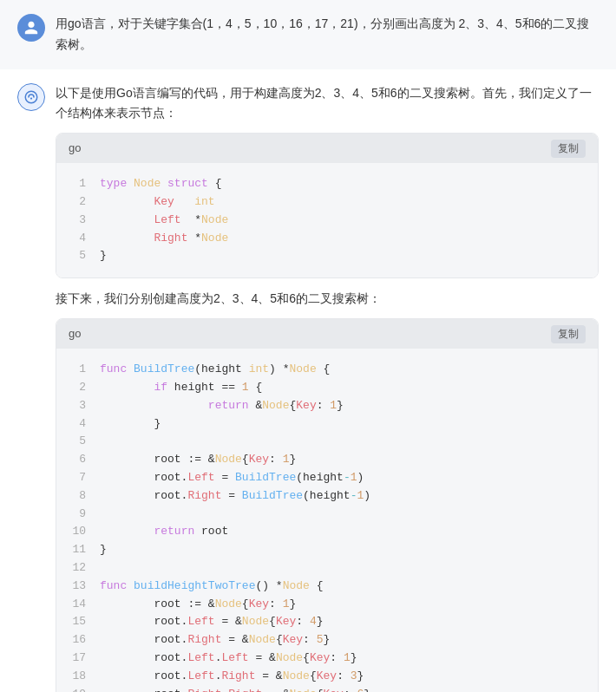  What do you see at coordinates (327, 148) in the screenshot?
I see `code-block-1-header: go 复制` at bounding box center [327, 148].